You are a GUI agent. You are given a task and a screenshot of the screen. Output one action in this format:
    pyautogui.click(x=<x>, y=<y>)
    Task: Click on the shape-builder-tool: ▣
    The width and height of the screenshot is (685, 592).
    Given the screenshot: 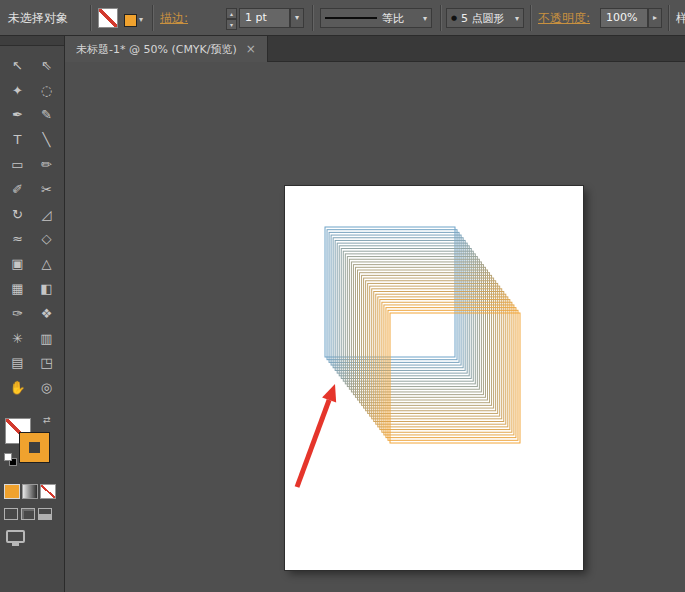 What is the action you would take?
    pyautogui.click(x=18, y=264)
    